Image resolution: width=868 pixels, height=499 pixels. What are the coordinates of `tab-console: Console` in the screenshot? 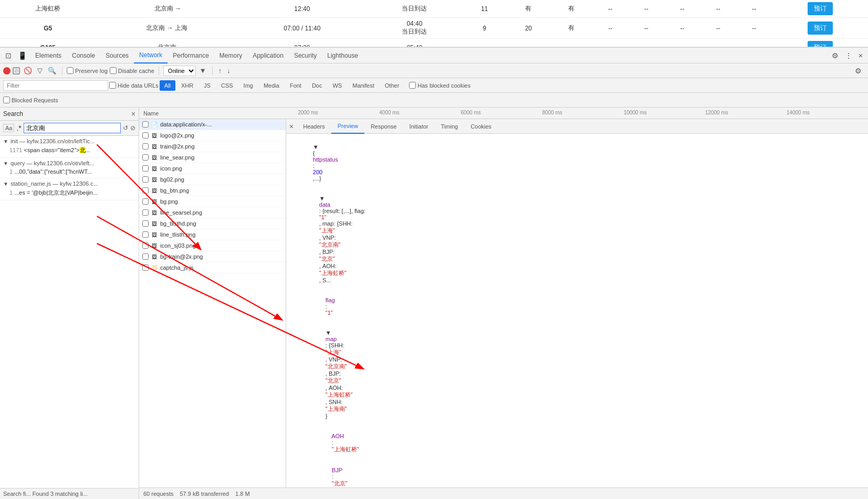 It's located at (83, 56).